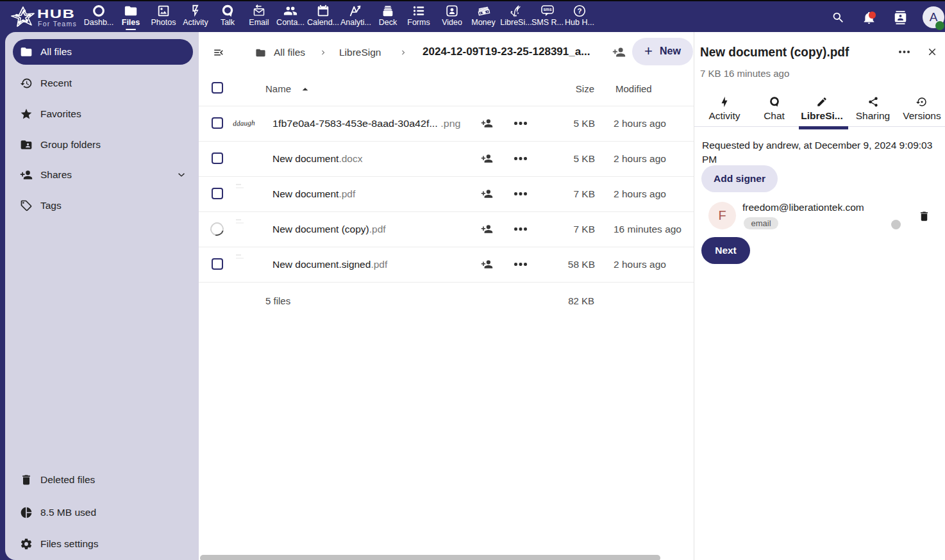 This screenshot has height=560, width=945. I want to click on svg-text: sms, so click(548, 9).